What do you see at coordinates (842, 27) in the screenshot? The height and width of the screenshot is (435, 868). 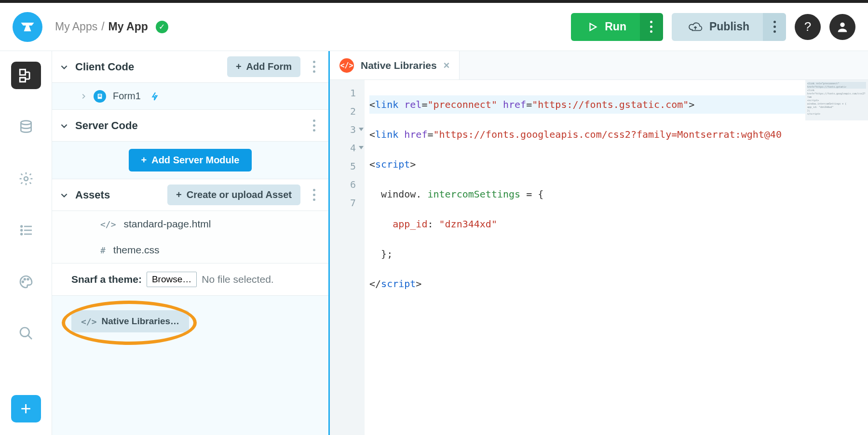 I see `user-icon` at bounding box center [842, 27].